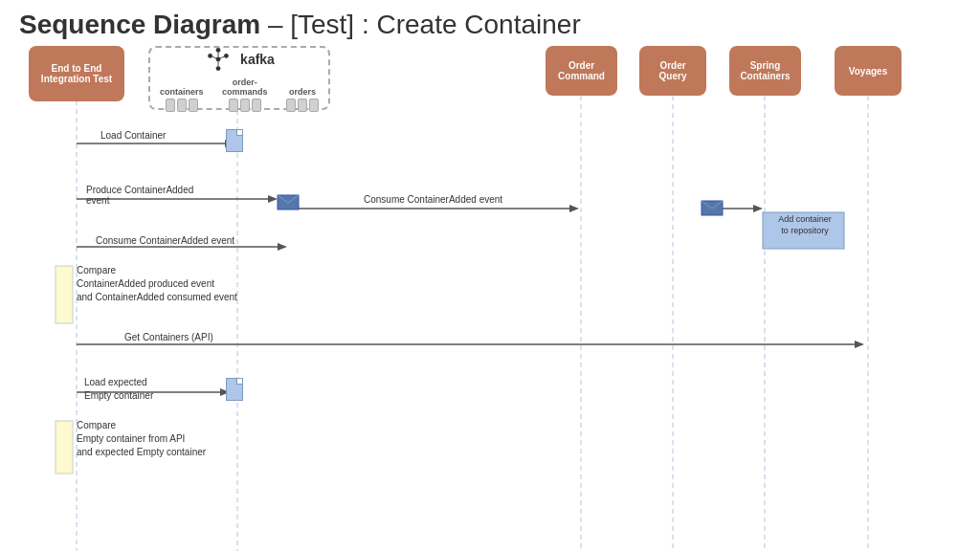 This screenshot has height=551, width=980. I want to click on kafka-topic-order-commands: order-commands, so click(245, 95).